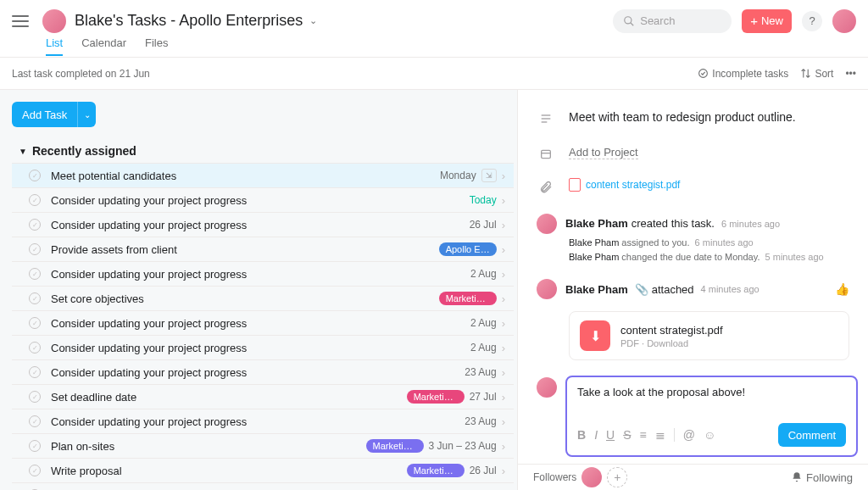  Describe the element at coordinates (489, 175) in the screenshot. I see `subtask-badge: ⇲` at that location.